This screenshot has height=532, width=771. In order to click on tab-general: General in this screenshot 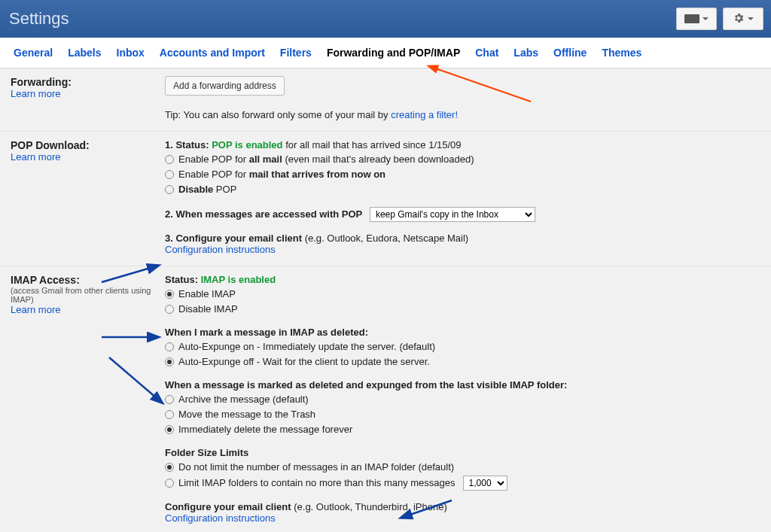, I will do `click(33, 53)`.